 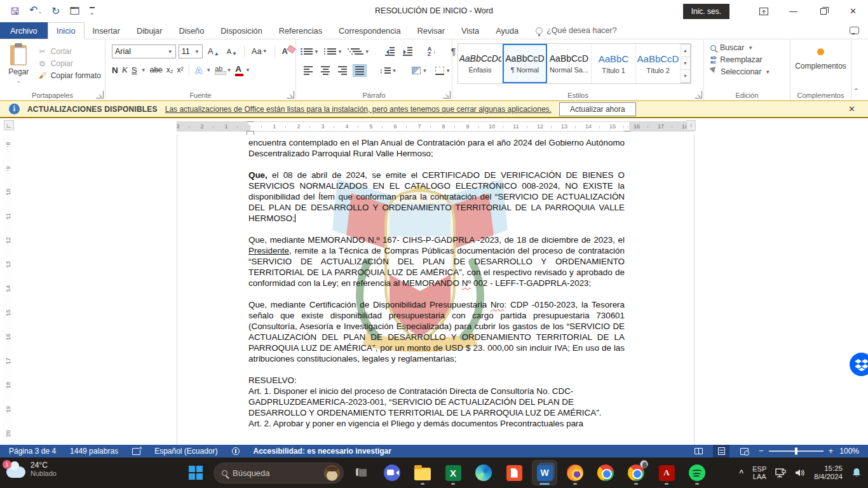 I want to click on text-effects-dropdown-icon: ▼, so click(x=208, y=70).